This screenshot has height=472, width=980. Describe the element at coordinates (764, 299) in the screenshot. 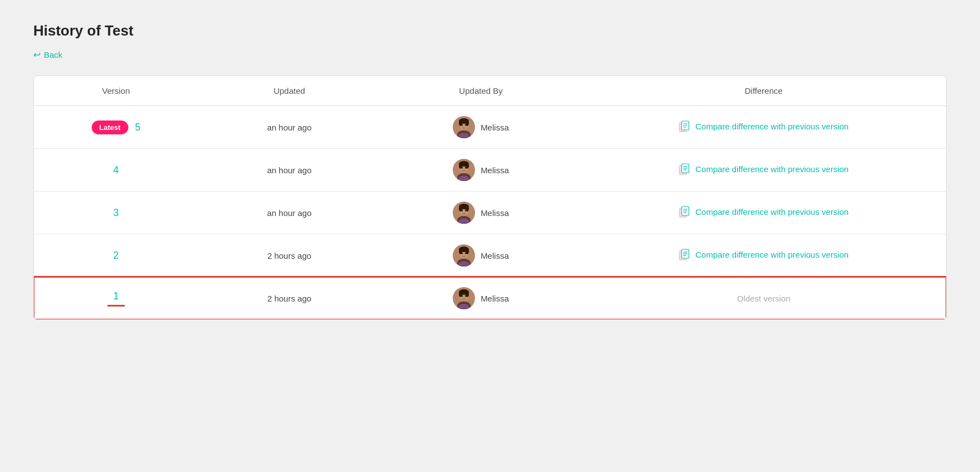

I see `oldest-version-label: Oldest version` at that location.